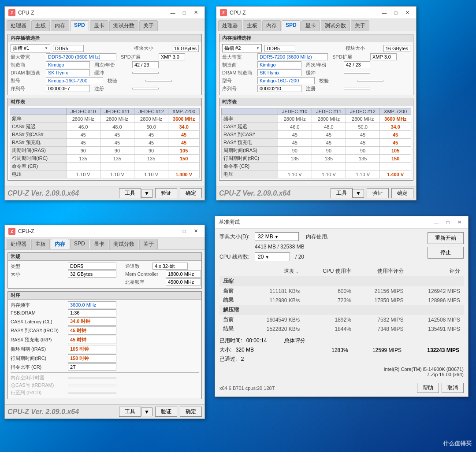 This screenshot has height=452, width=476. Describe the element at coordinates (105, 231) in the screenshot. I see `titlebar-3: Z CPU-Z — □ ✕` at that location.